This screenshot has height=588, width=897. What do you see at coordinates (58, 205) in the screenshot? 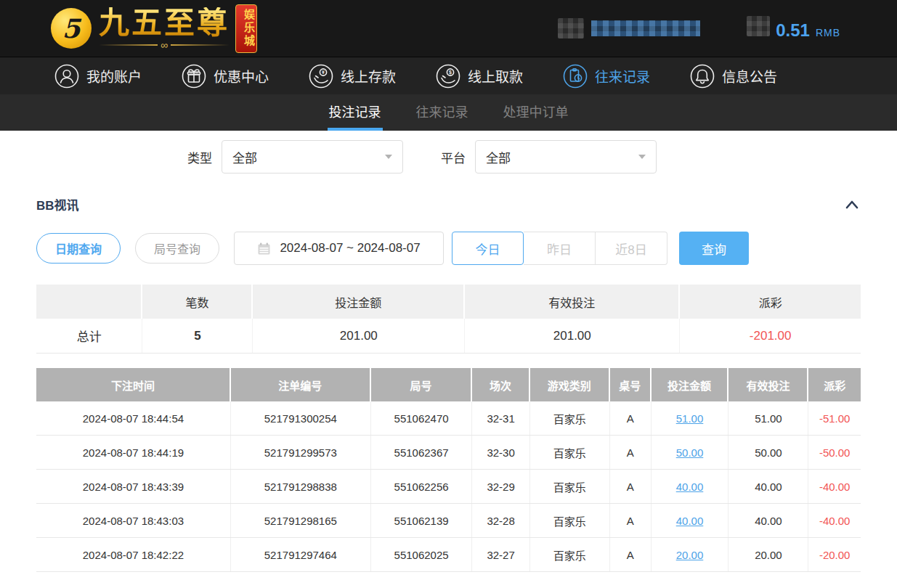
I see `section-title: BB视讯` at bounding box center [58, 205].